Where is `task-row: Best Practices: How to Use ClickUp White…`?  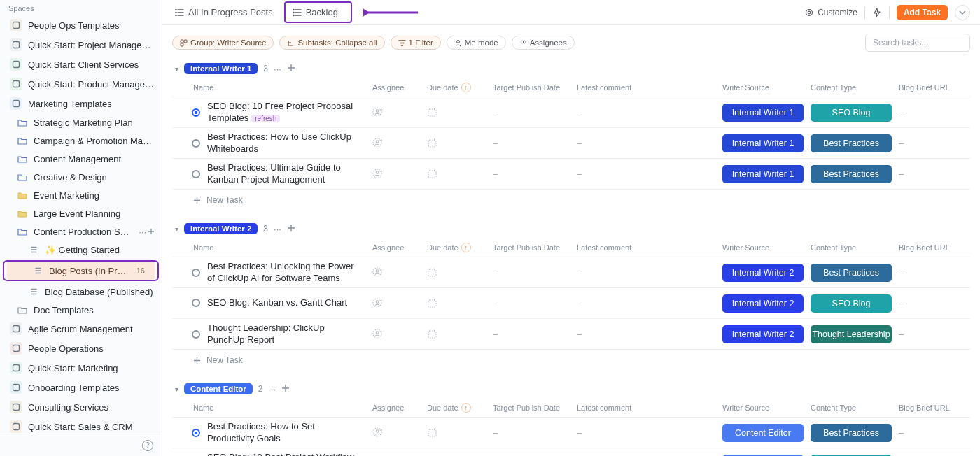
task-row: Best Practices: How to Use ClickUp White… is located at coordinates (571, 143).